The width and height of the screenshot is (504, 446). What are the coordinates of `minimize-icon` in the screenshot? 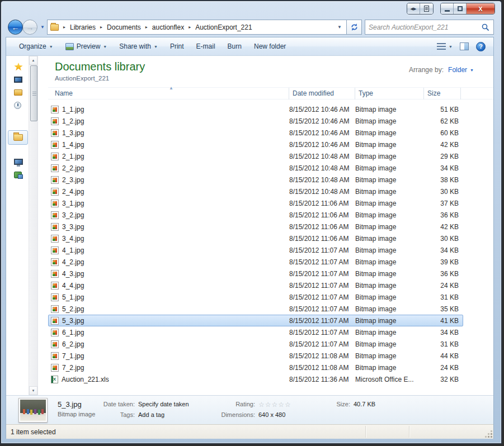 It's located at (448, 11).